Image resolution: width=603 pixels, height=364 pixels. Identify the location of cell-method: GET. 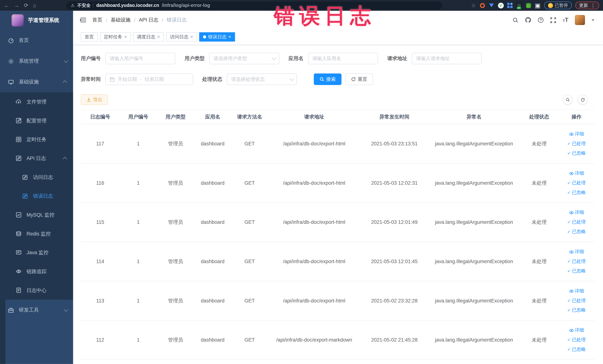
(250, 183).